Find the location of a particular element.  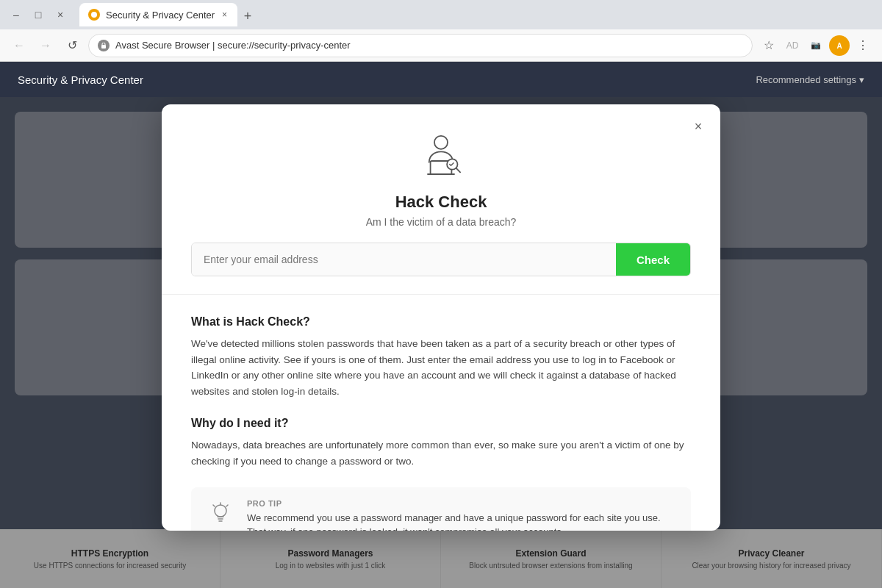

close-window-button: × is located at coordinates (60, 15).